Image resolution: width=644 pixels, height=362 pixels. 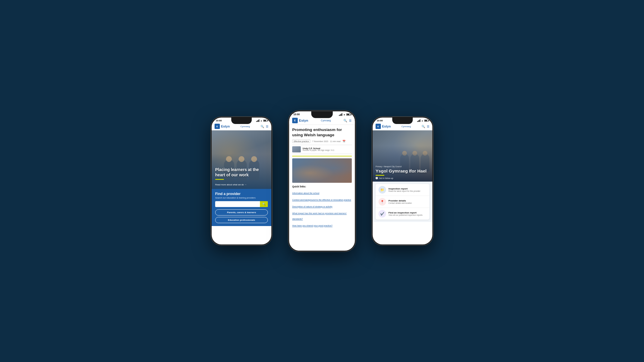 What do you see at coordinates (296, 149) in the screenshot?
I see `school-thumbnail` at bounding box center [296, 149].